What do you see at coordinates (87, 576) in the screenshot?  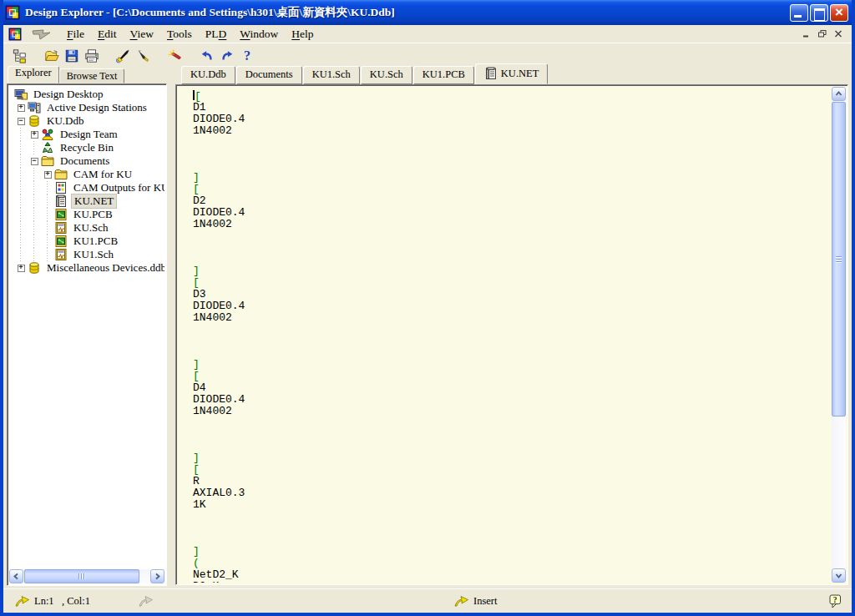 I see `horizontal-scrollbar` at bounding box center [87, 576].